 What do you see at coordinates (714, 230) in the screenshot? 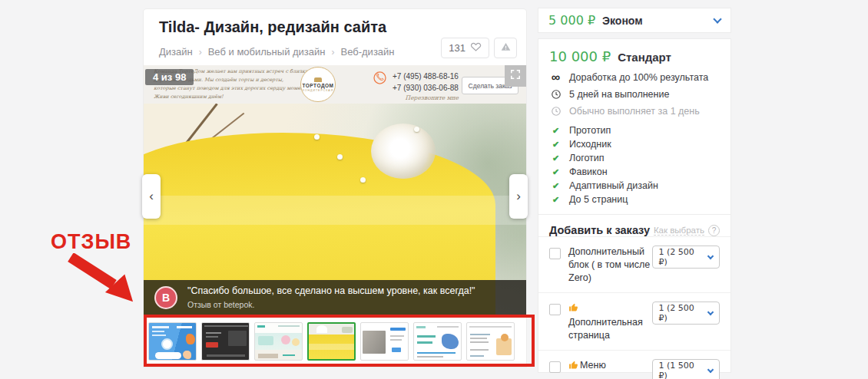
I see `help-icon: ?` at bounding box center [714, 230].